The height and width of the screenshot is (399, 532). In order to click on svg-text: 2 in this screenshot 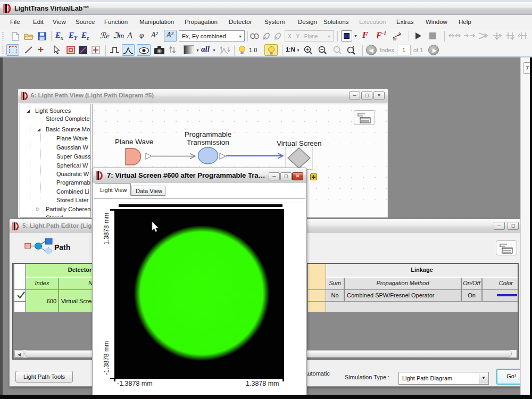, I will do `click(398, 35)`.